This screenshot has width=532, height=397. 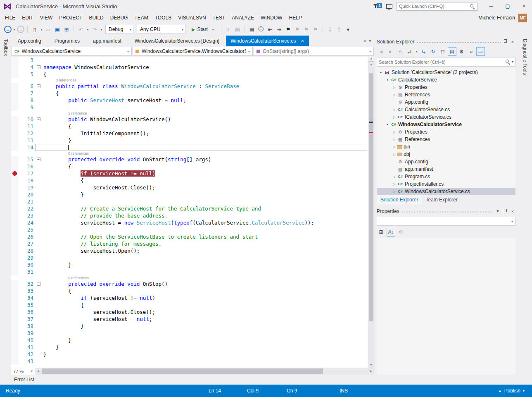 I want to click on solution-search-input, so click(x=441, y=62).